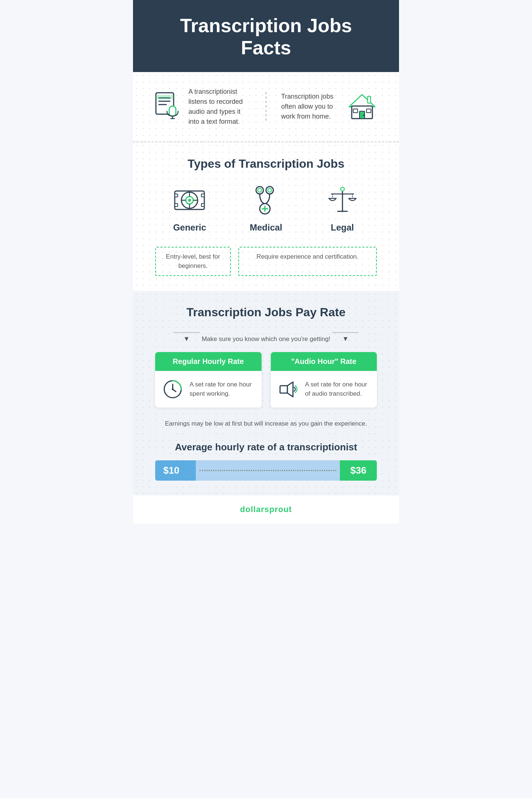 This screenshot has height=798, width=532. What do you see at coordinates (324, 389) in the screenshot?
I see `pay-card-audio-body: A set rate for one hour of audio transcr…` at bounding box center [324, 389].